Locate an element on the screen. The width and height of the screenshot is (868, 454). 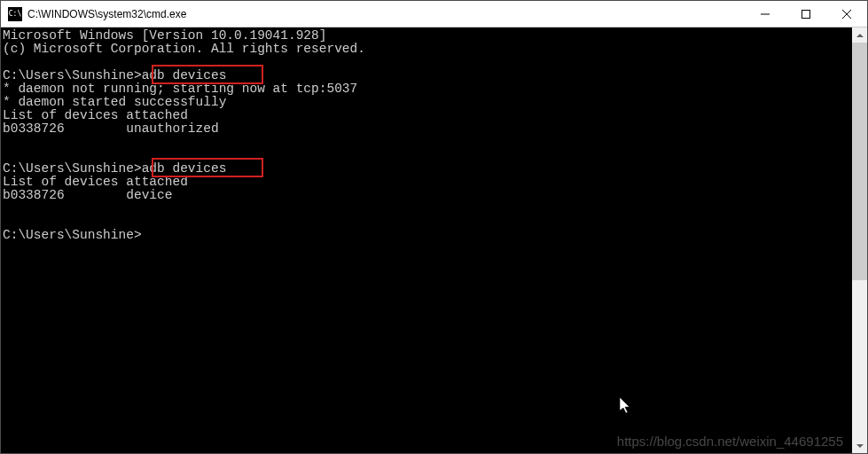
terminal-line: (c) Microsoft Corporation. All rights re… is located at coordinates (427, 50).